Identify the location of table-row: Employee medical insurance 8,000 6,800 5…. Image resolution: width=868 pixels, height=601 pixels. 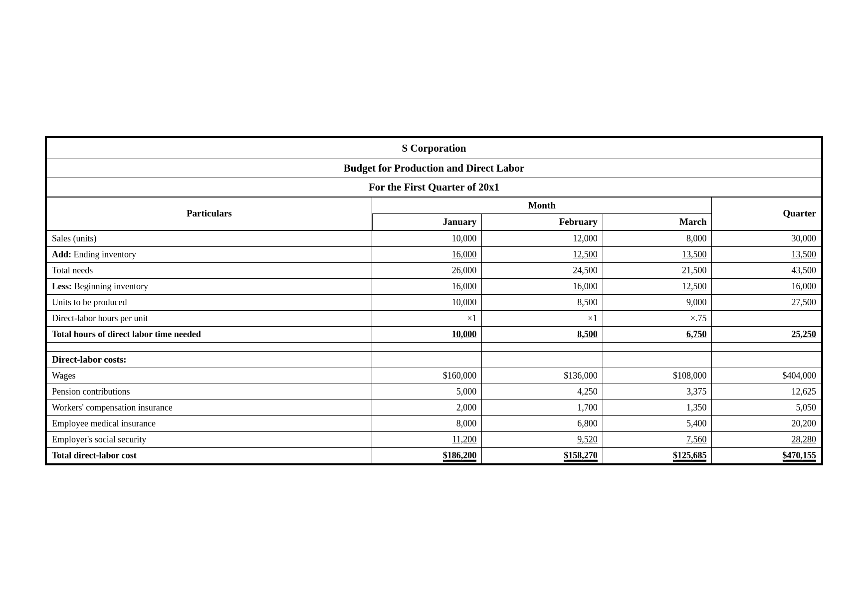
(434, 423).